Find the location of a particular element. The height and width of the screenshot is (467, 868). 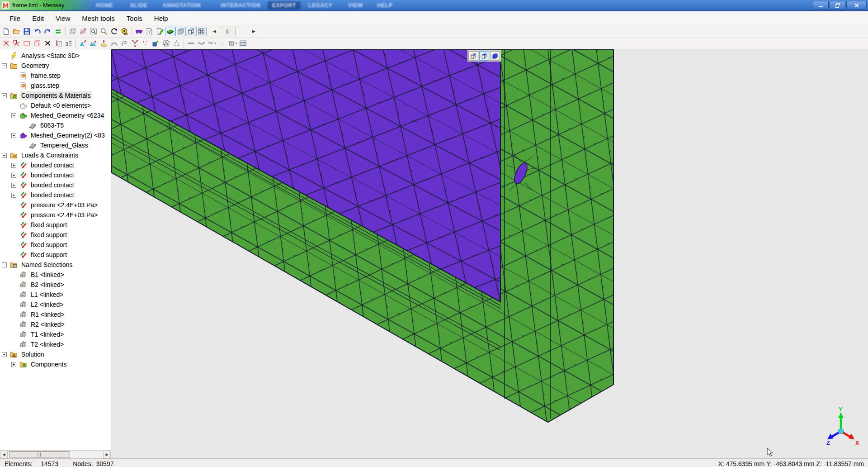

tree-horizontal-scrollbar: ◀ ▶ is located at coordinates (55, 454).